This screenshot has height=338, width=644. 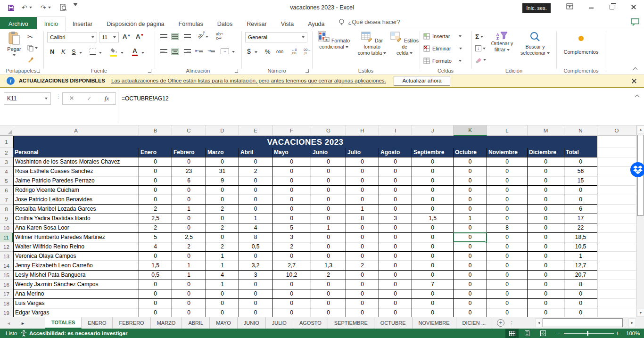 I want to click on page-layout-view-button, so click(x=527, y=333).